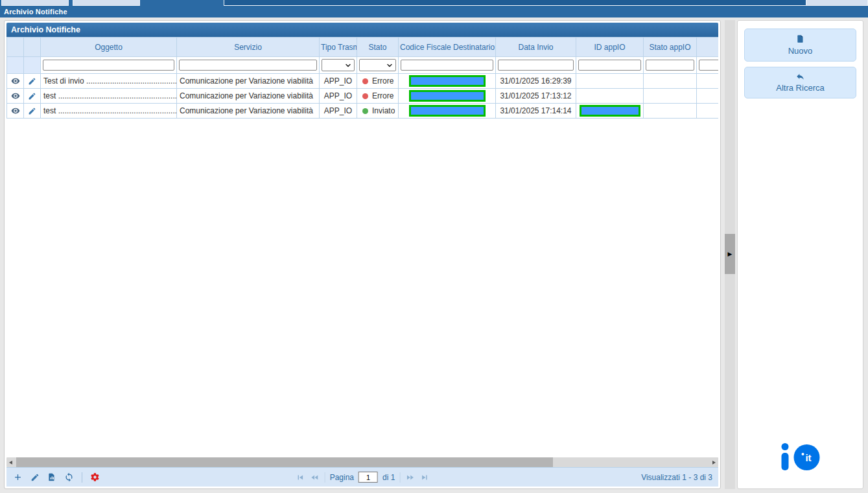  Describe the element at coordinates (315, 477) in the screenshot. I see `prev-page-icon` at that location.